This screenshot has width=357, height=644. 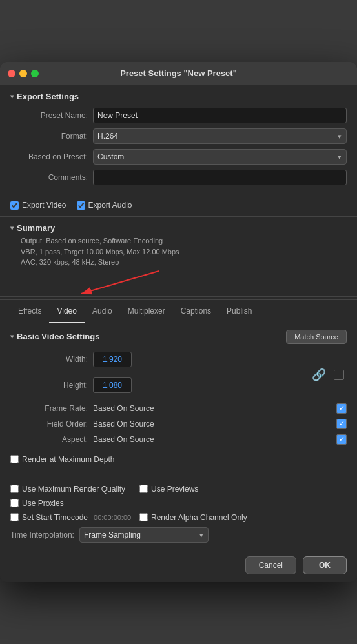 I want to click on tab-audio: Audio, so click(x=102, y=312).